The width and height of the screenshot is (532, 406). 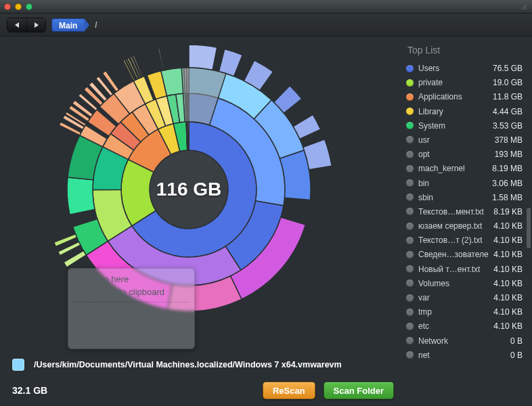 I want to click on top-list-row: sbin1.58 MB, so click(x=464, y=198).